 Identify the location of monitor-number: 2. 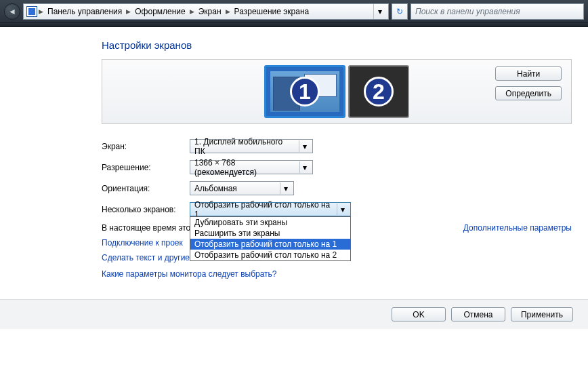
(379, 92).